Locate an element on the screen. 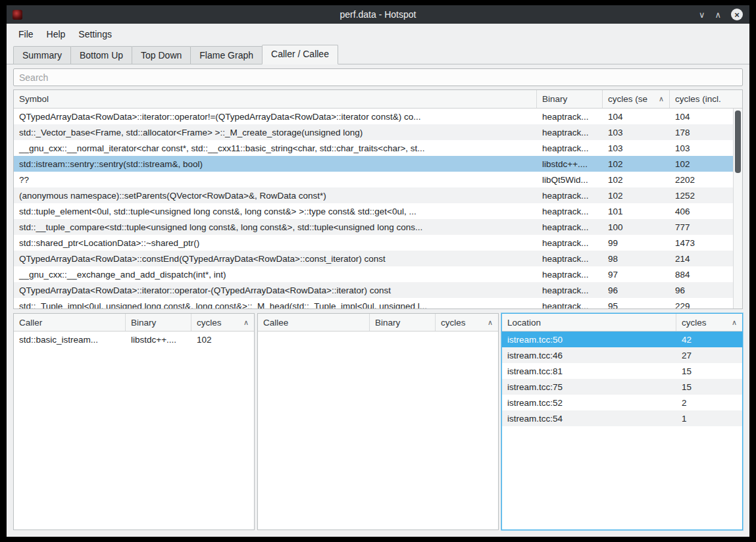 This screenshot has height=542, width=756. table-row: std::shared_ptr<LocationData>::~shared_p… is located at coordinates (378, 243).